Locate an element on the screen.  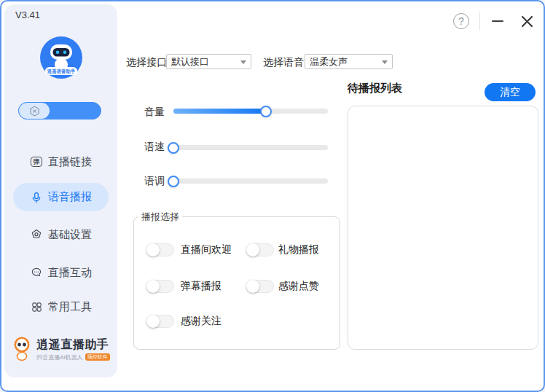
volume-slider is located at coordinates (251, 111).